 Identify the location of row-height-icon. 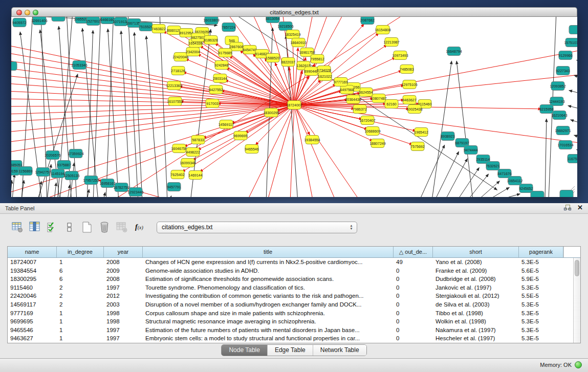
(70, 227).